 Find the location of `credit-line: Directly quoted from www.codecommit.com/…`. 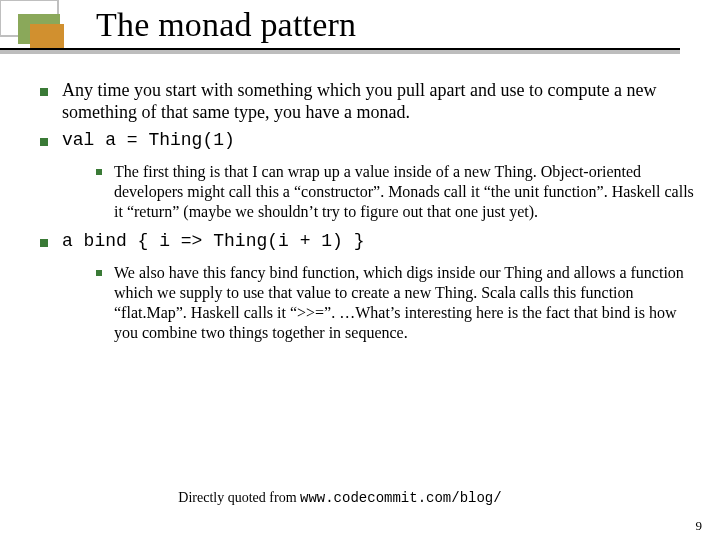

credit-line: Directly quoted from www.codecommit.com/… is located at coordinates (340, 498).